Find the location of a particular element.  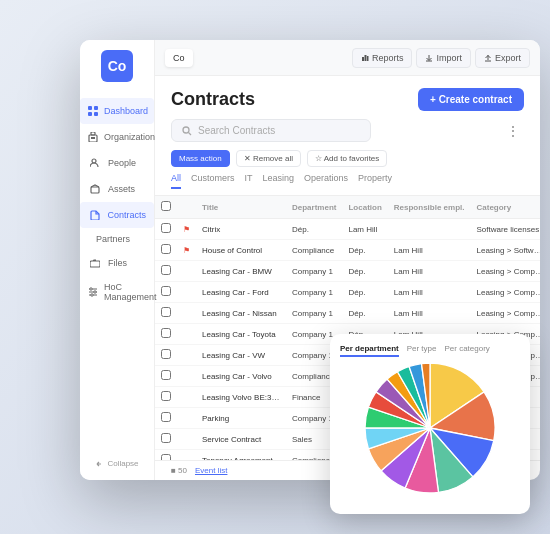

sidebar-label-contracts: Contracts is located at coordinates (126, 215).